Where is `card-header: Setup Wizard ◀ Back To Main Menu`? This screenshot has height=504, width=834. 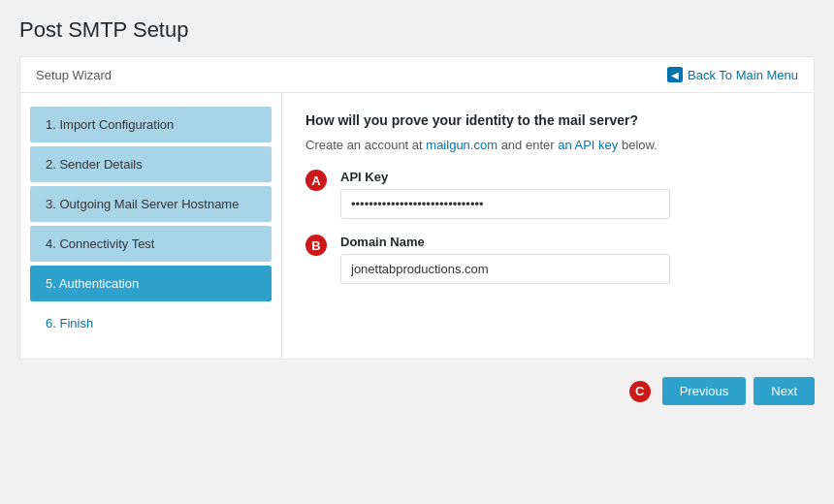
card-header: Setup Wizard ◀ Back To Main Menu is located at coordinates (417, 76).